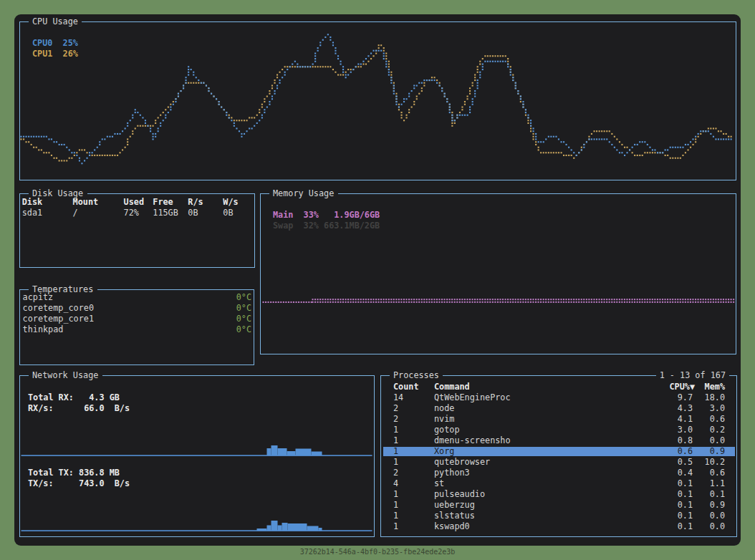  I want to click on process-row: 1pulseaudio0.10.1, so click(559, 494).